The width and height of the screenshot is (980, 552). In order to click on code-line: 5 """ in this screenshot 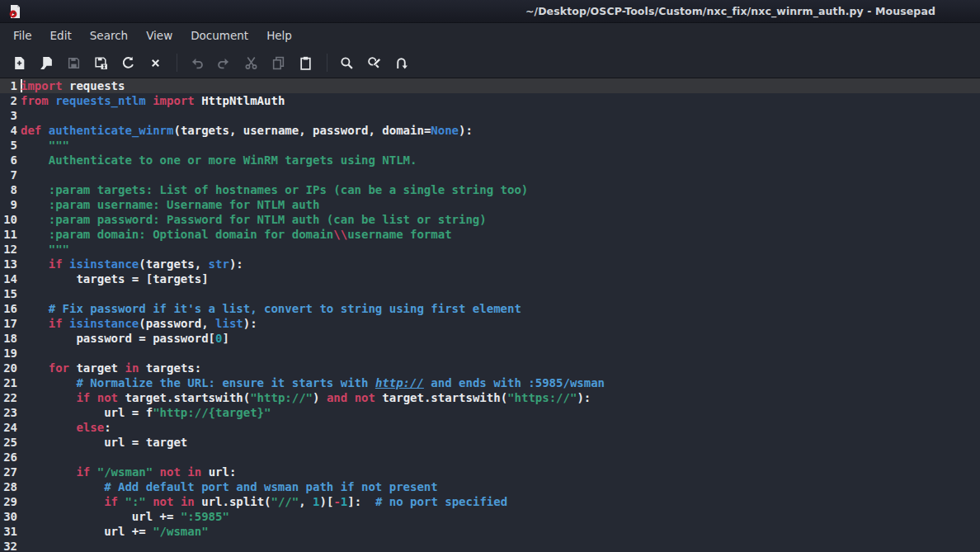, I will do `click(490, 145)`.